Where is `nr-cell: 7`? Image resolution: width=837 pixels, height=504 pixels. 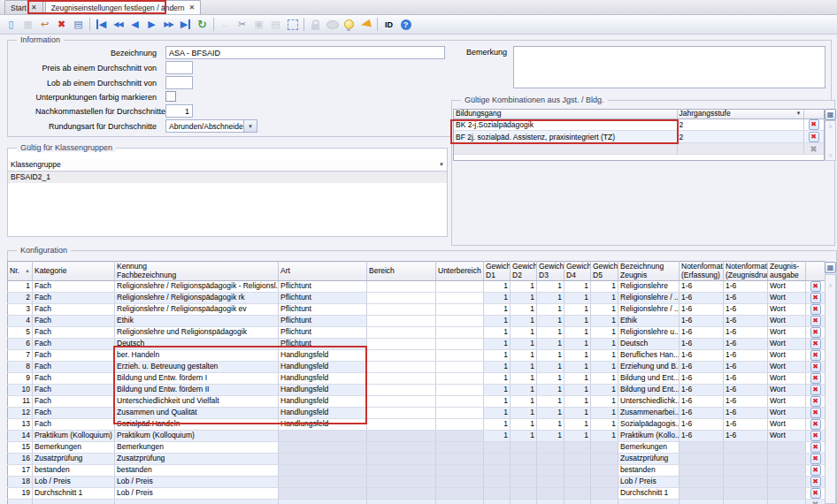 nr-cell: 7 is located at coordinates (20, 355).